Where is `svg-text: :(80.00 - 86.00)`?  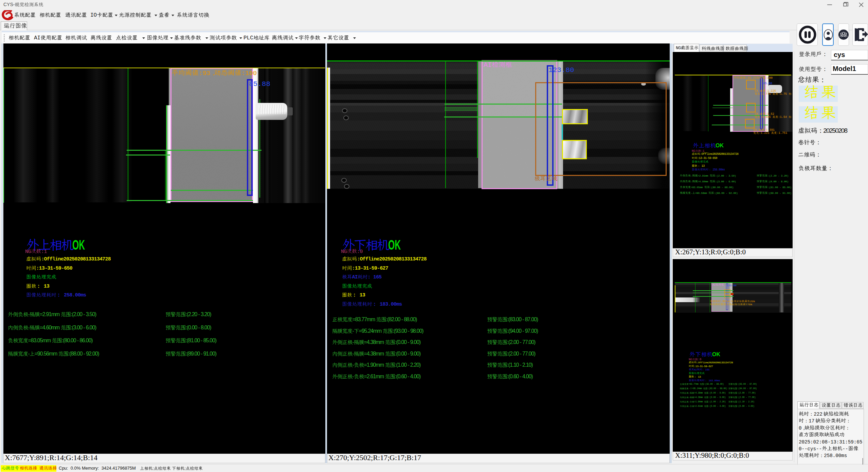
svg-text: :(80.00 - 86.00) is located at coordinates (77, 340).